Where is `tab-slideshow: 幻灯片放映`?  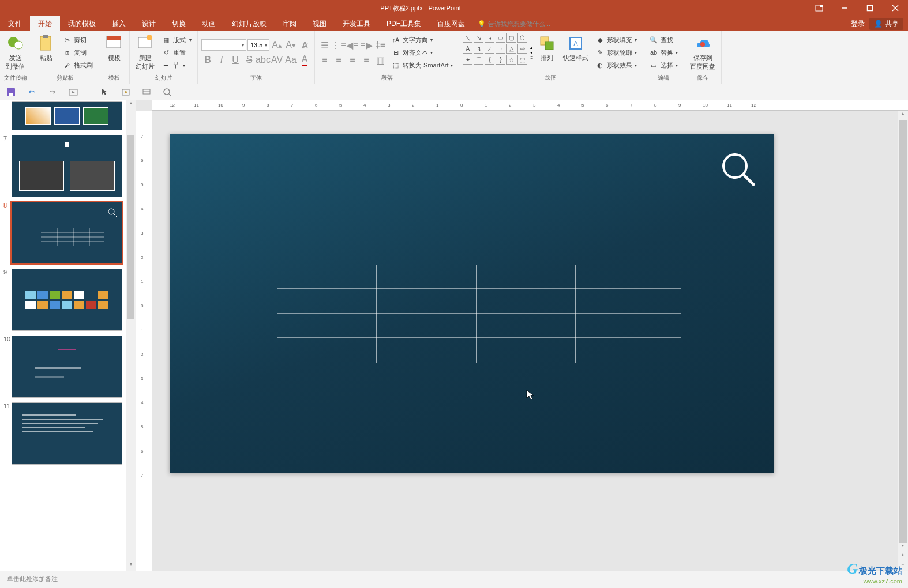 tab-slideshow: 幻灯片放映 is located at coordinates (249, 24).